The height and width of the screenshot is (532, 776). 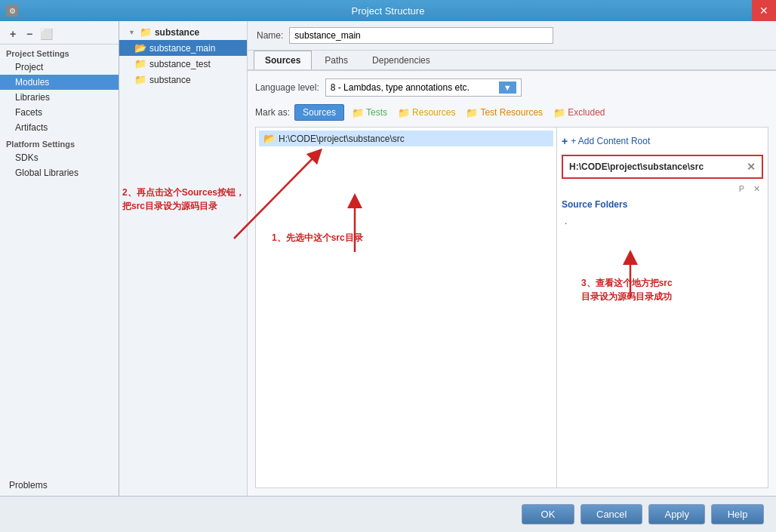 What do you see at coordinates (183, 32) in the screenshot?
I see `substance-group-item: ▼ 📁 substance` at bounding box center [183, 32].